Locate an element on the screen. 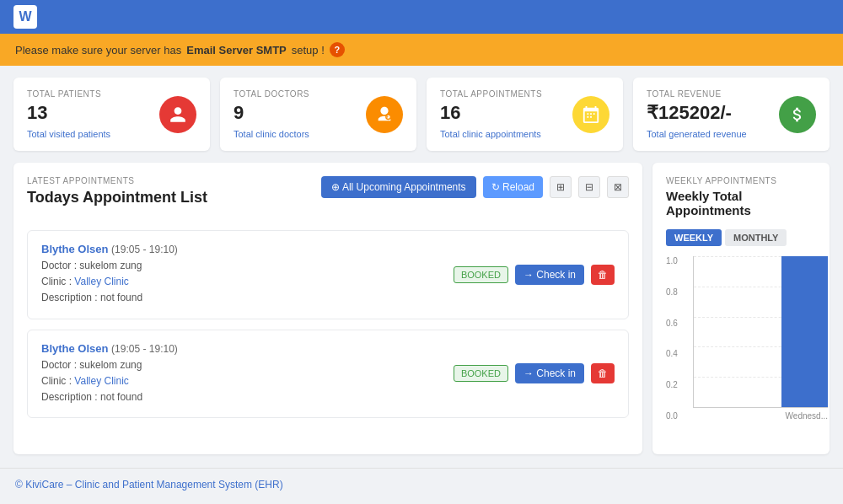 The height and width of the screenshot is (504, 843). stat-label-doctors: TOTAL DOCTORS is located at coordinates (271, 94).